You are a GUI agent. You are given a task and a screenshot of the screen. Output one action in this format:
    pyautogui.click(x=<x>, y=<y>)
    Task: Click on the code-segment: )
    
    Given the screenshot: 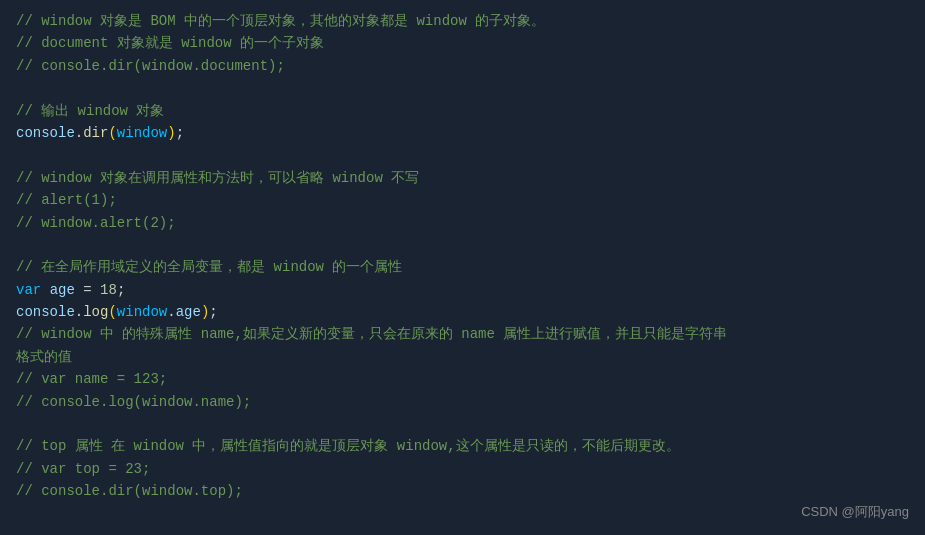 What is the action you would take?
    pyautogui.click(x=171, y=133)
    